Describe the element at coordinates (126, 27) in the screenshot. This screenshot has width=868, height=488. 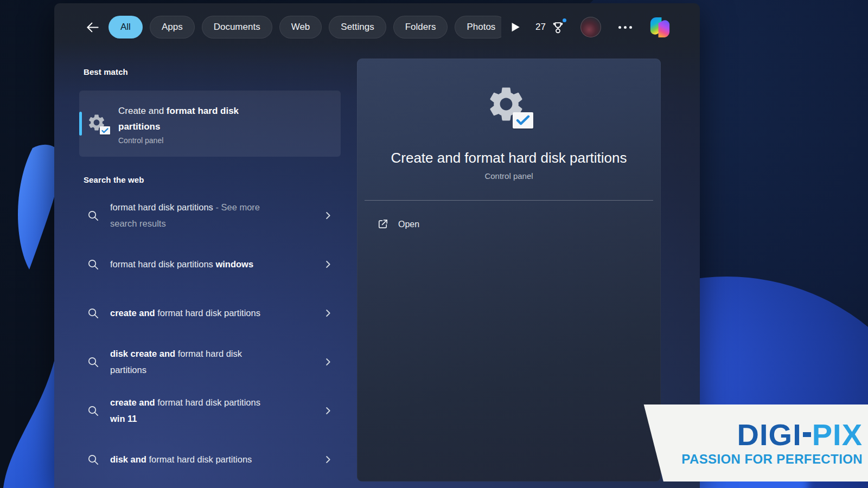
I see `filter-tab-all: All` at that location.